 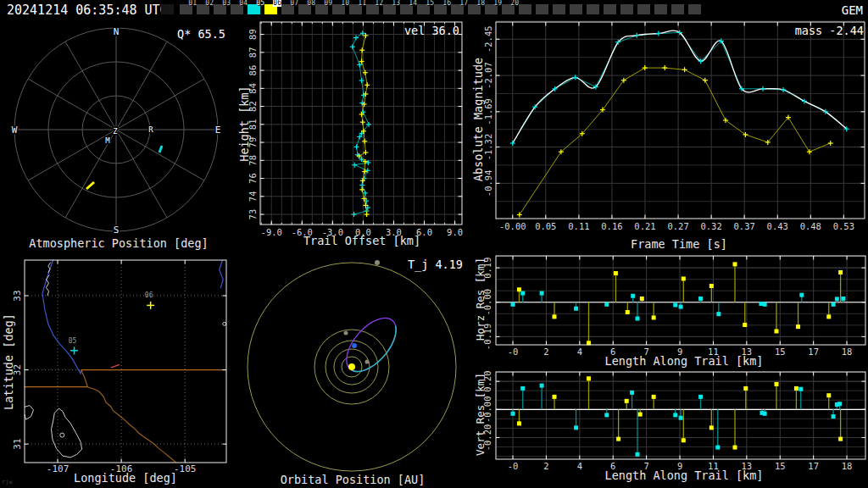 I want to click on tisserand-badge: T_j 4.19, so click(x=436, y=264).